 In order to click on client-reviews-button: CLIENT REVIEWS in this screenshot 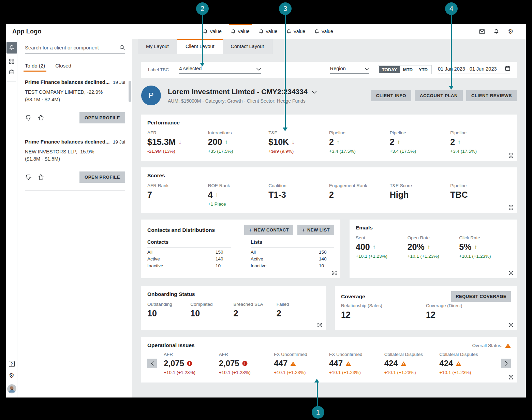, I will do `click(492, 95)`.